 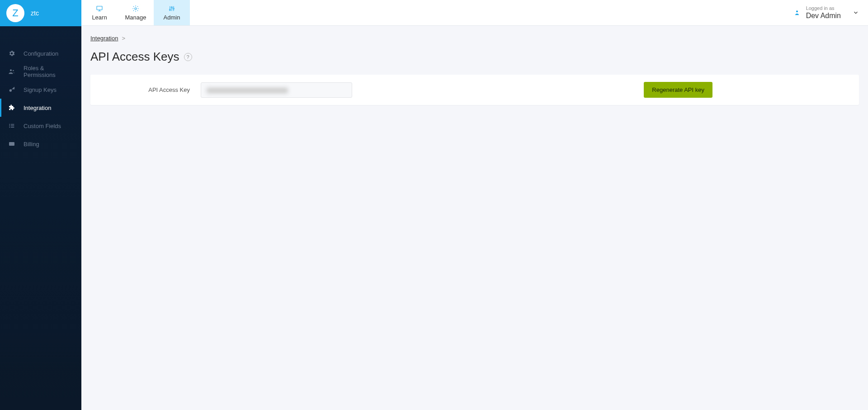 I want to click on puzzle-icon, so click(x=12, y=108).